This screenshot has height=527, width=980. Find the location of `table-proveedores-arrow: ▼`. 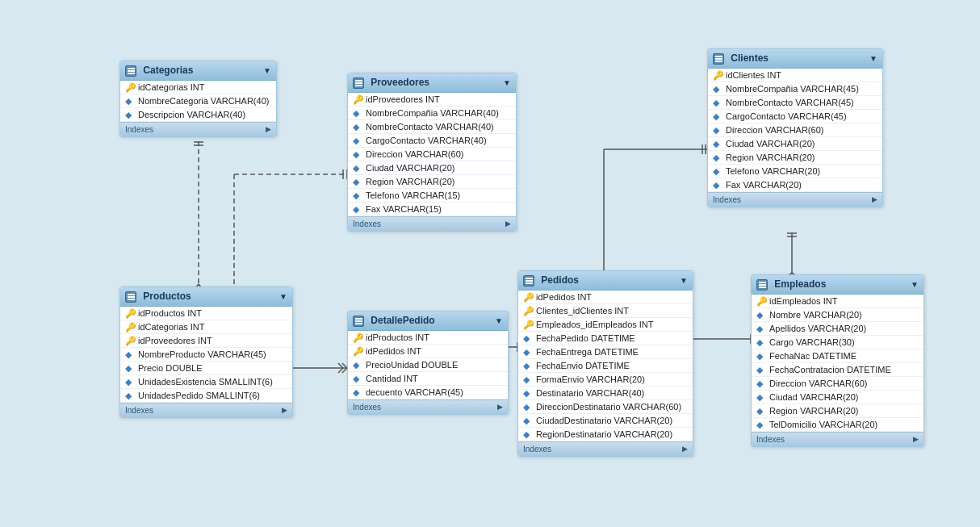

table-proveedores-arrow: ▼ is located at coordinates (507, 82).